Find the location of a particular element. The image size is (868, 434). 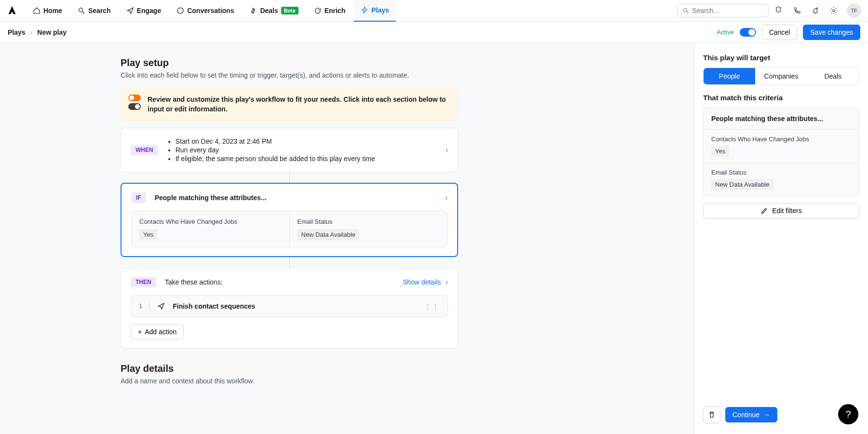

nav-conversations-label: Conversations is located at coordinates (210, 11).